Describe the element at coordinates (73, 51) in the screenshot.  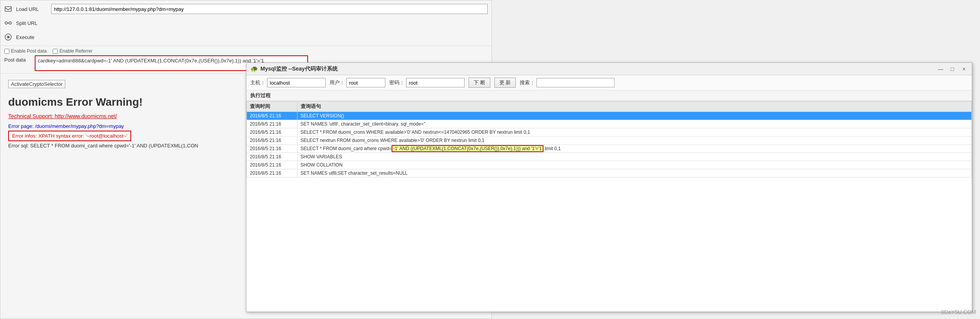
I see `enable-referrer-checkbox: Enable Referrer` at that location.